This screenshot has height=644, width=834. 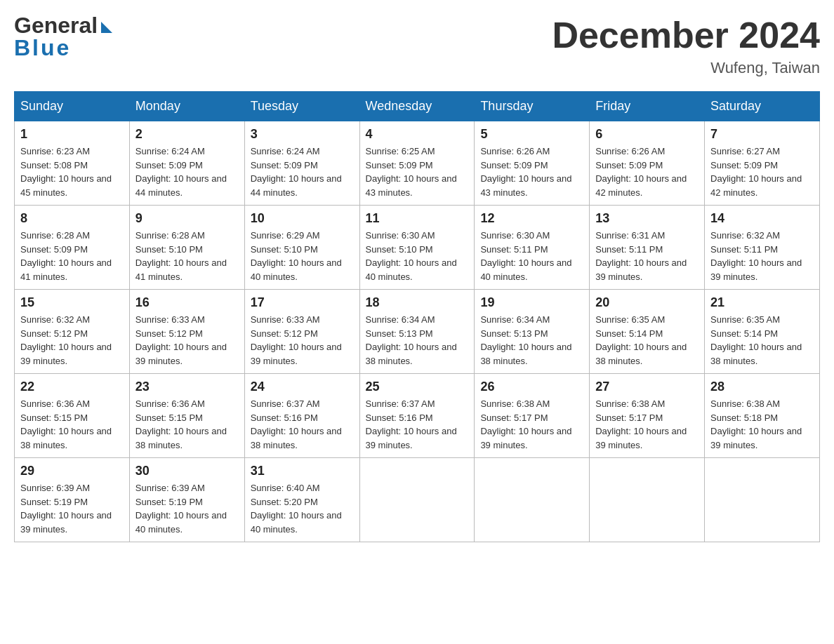 I want to click on table-row: 4 Sunrise: 6:25 AM Sunset: 5:09 PM Dayli…, so click(x=417, y=163).